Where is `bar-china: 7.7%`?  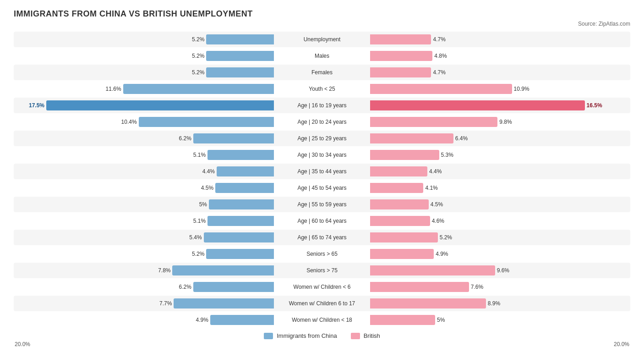 bar-china: 7.7% is located at coordinates (224, 303).